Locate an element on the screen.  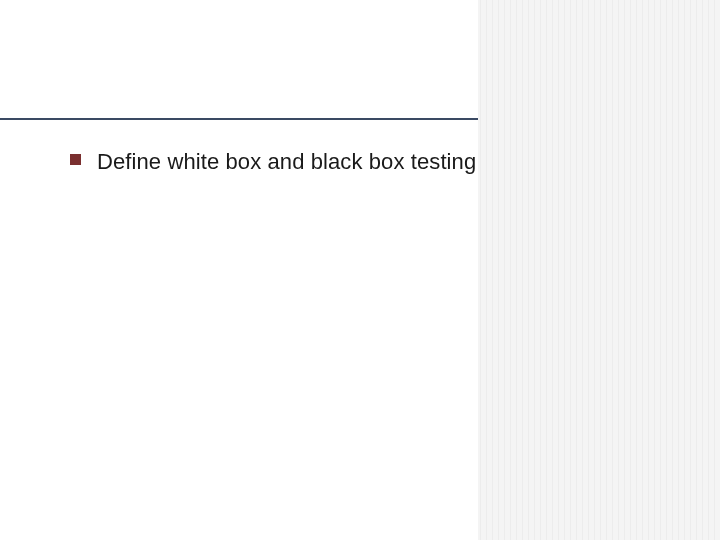
bullet-text: Define white box and black box testing is located at coordinates (286, 162).